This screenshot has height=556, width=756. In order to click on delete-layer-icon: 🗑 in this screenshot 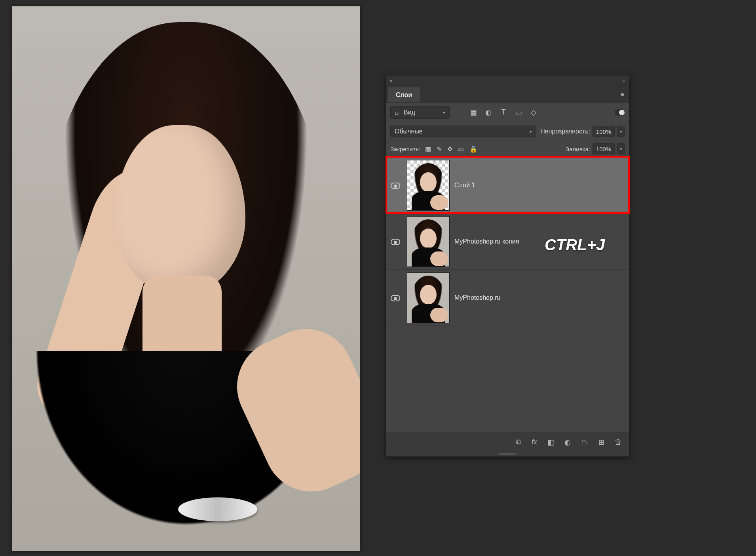, I will do `click(618, 442)`.